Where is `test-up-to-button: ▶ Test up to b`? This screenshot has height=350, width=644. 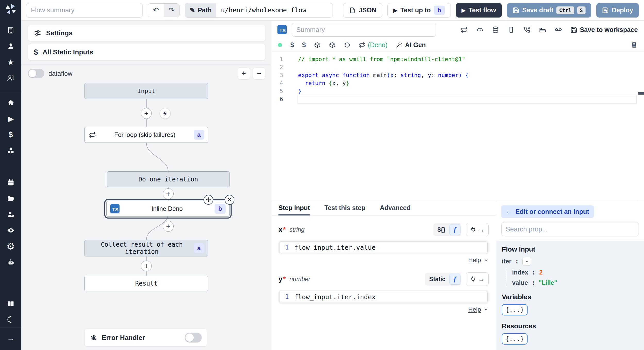
test-up-to-button: ▶ Test up to b is located at coordinates (419, 10).